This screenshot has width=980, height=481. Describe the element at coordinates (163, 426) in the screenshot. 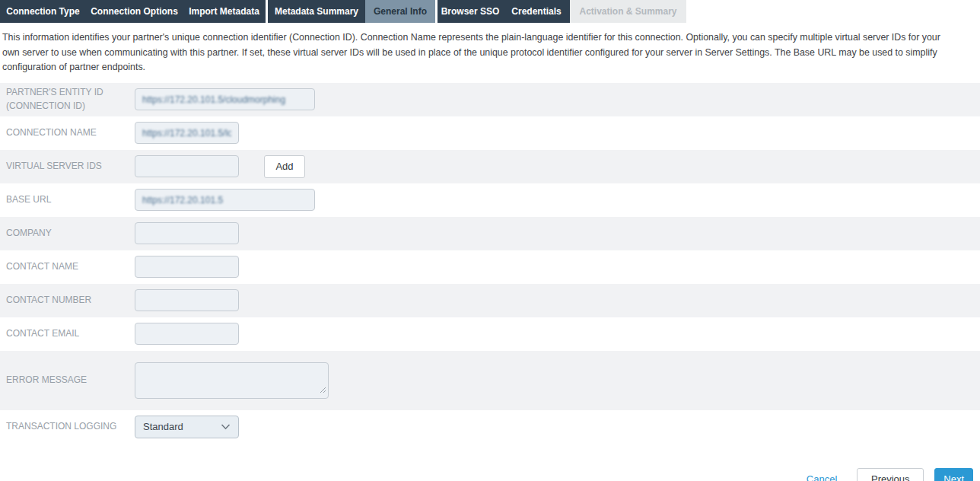

I see `selected-option: Standard` at that location.